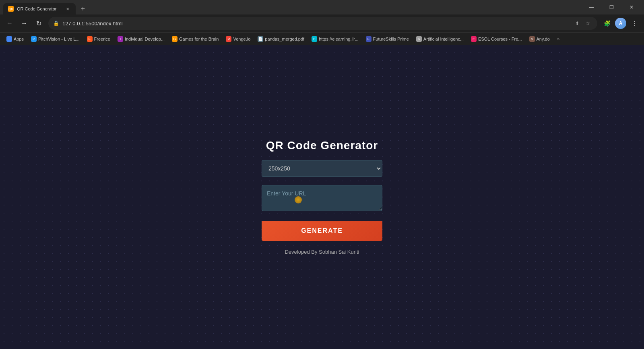  What do you see at coordinates (39, 9) in the screenshot?
I see `active-tab: QR QR Code Generator ✕` at bounding box center [39, 9].